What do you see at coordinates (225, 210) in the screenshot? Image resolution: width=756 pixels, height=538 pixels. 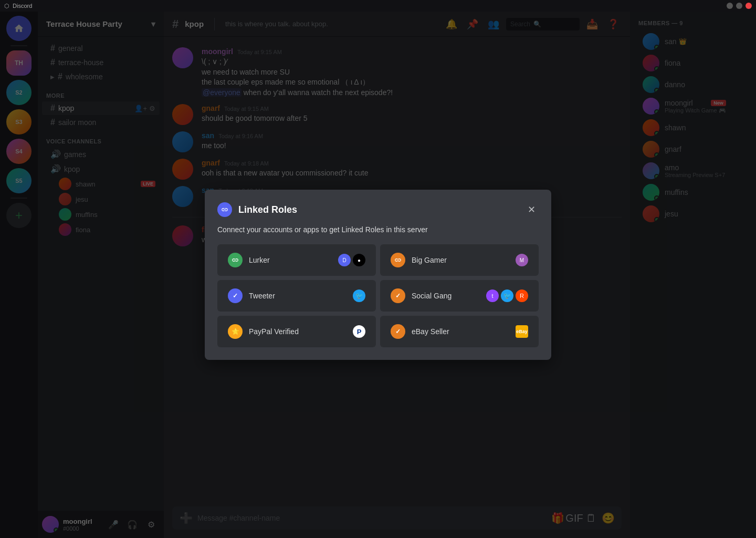 I see `modal-link-icon` at bounding box center [225, 210].